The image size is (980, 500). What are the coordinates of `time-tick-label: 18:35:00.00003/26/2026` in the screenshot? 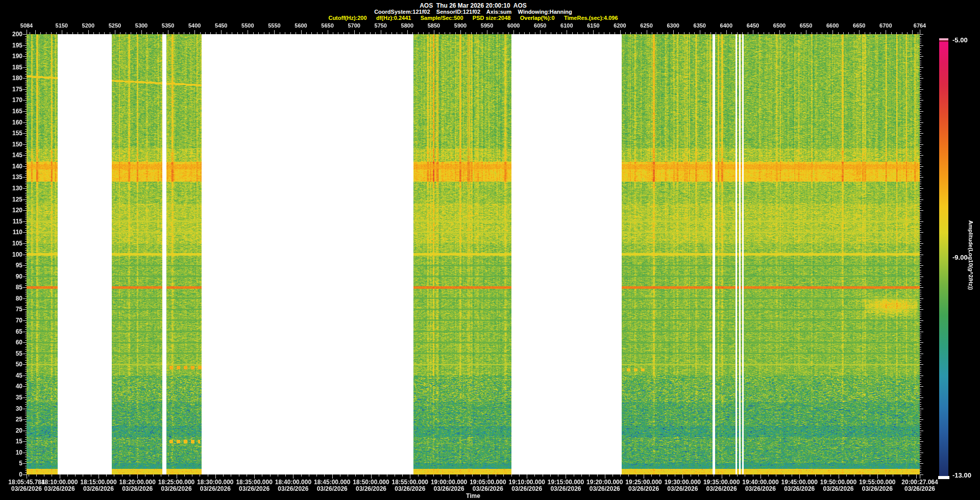 It's located at (254, 486).